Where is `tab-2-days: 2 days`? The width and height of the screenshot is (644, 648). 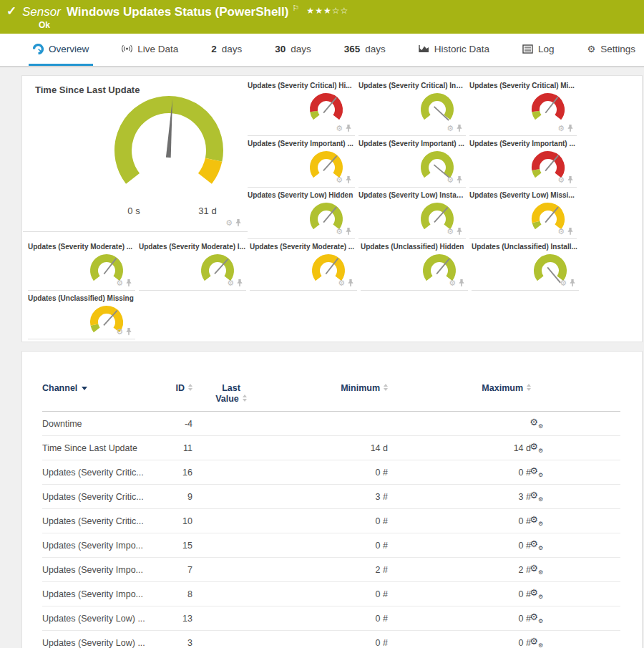
tab-2-days: 2 days is located at coordinates (226, 50).